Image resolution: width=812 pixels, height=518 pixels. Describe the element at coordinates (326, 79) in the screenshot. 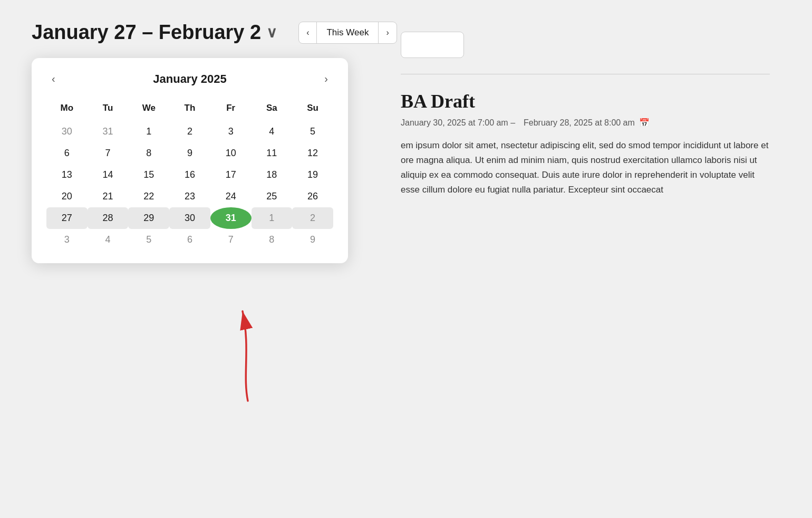

I see `calendar-next-button: ›` at that location.